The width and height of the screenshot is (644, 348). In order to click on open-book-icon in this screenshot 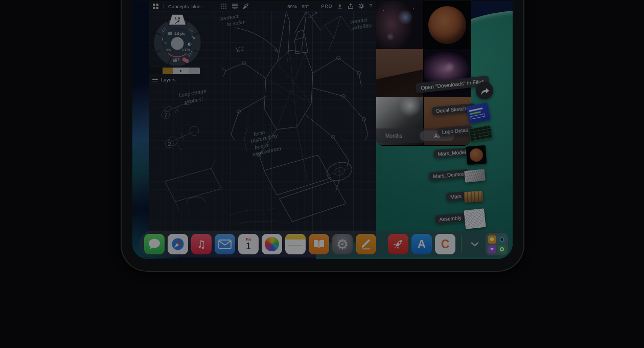, I will do `click(319, 244)`.